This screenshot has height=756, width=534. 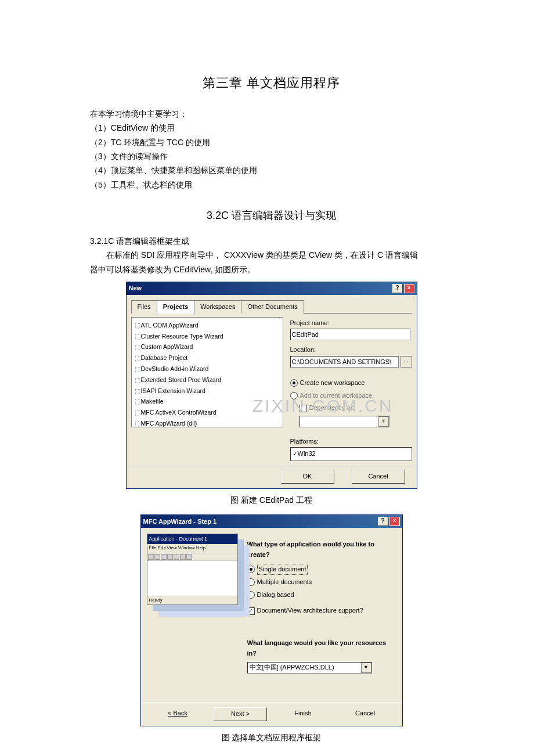 I want to click on item-5: （5）工具栏、状态栏的使用, so click(x=272, y=185).